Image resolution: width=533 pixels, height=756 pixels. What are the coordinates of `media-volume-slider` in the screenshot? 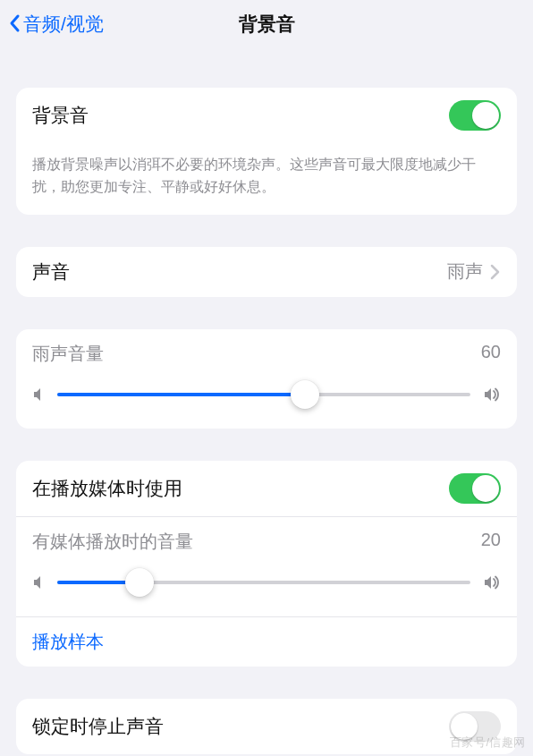 It's located at (264, 582).